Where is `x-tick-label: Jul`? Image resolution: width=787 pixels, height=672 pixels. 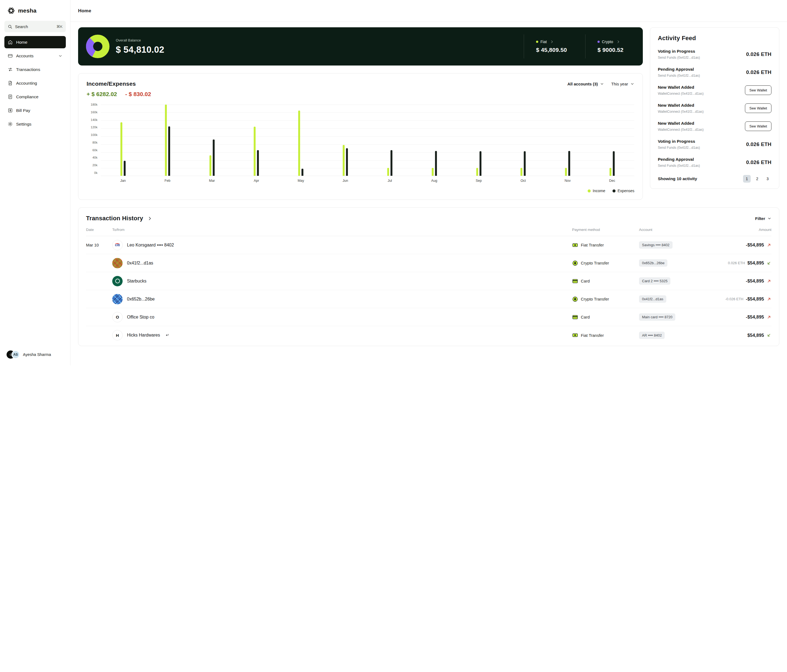 x-tick-label: Jul is located at coordinates (390, 181).